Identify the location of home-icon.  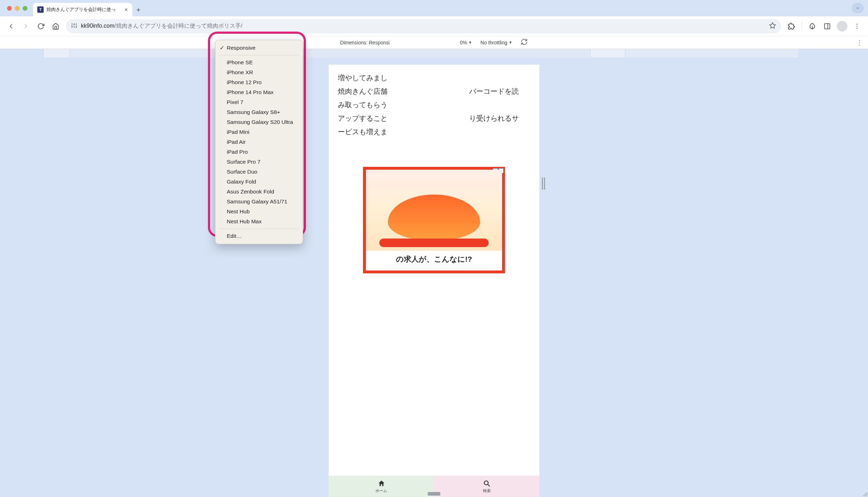
(381, 484).